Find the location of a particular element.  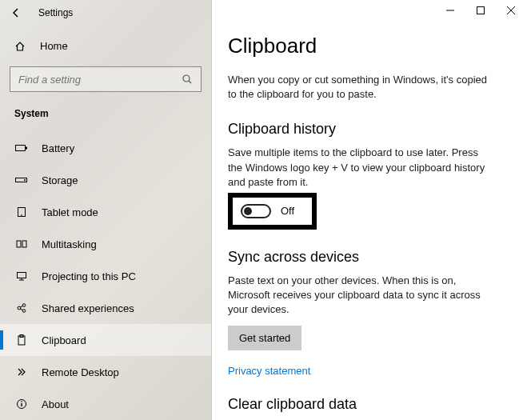

nav-item-storage: Storage is located at coordinates (106, 180).